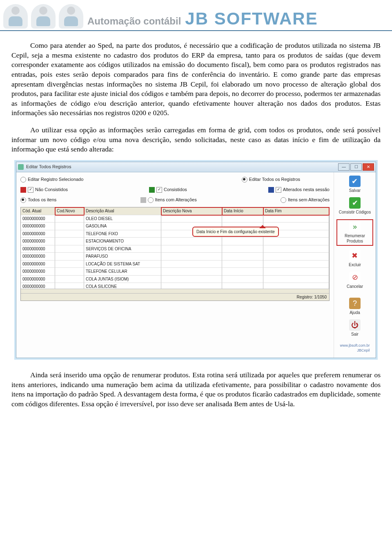 The height and width of the screenshot is (541, 392). What do you see at coordinates (344, 167) in the screenshot?
I see `minimize-button: —` at bounding box center [344, 167].